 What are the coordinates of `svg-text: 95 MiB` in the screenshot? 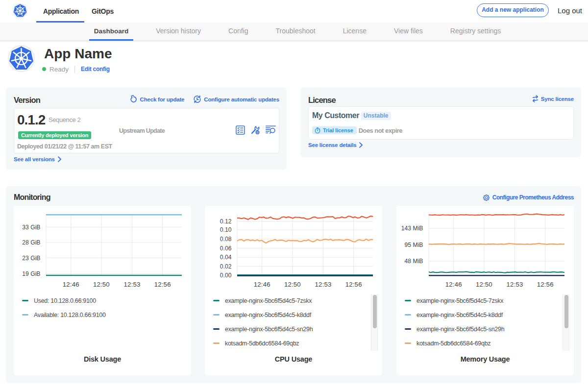 It's located at (414, 245).